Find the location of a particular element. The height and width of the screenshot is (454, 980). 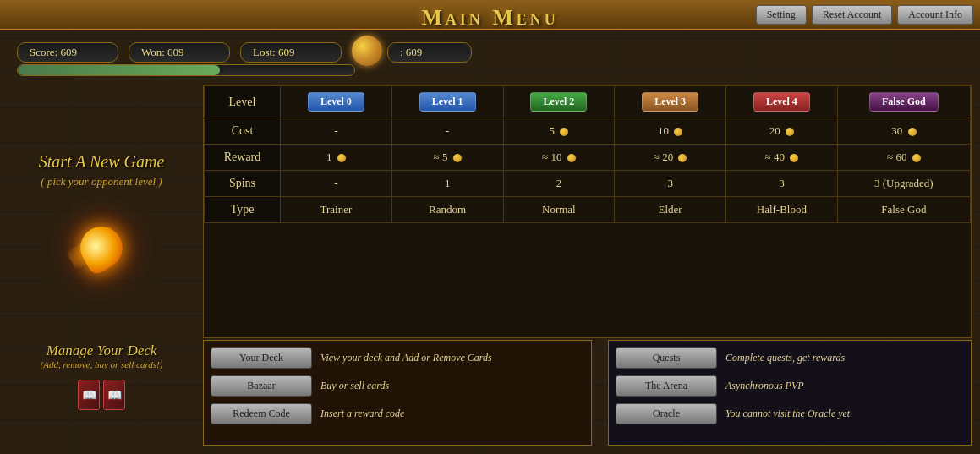

level-2-header: Level 2 is located at coordinates (559, 102).